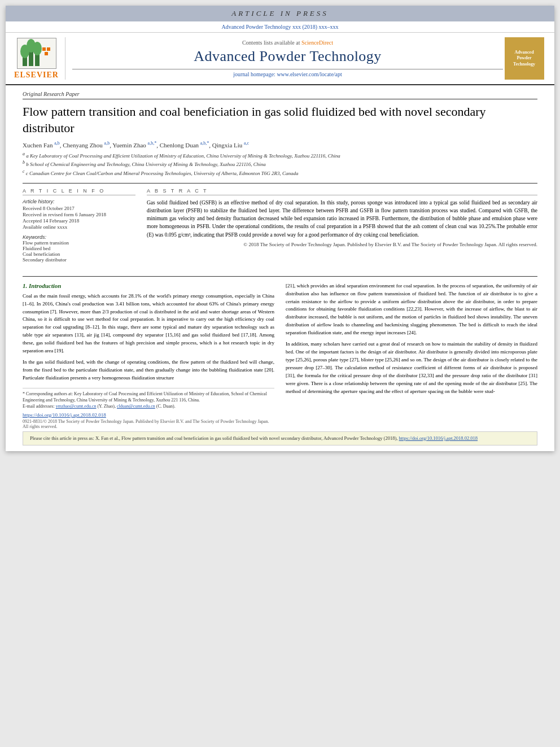 Image resolution: width=560 pixels, height=747 pixels. Describe the element at coordinates (166, 407) in the screenshot. I see `email2-name: (C. Duan).` at that location.